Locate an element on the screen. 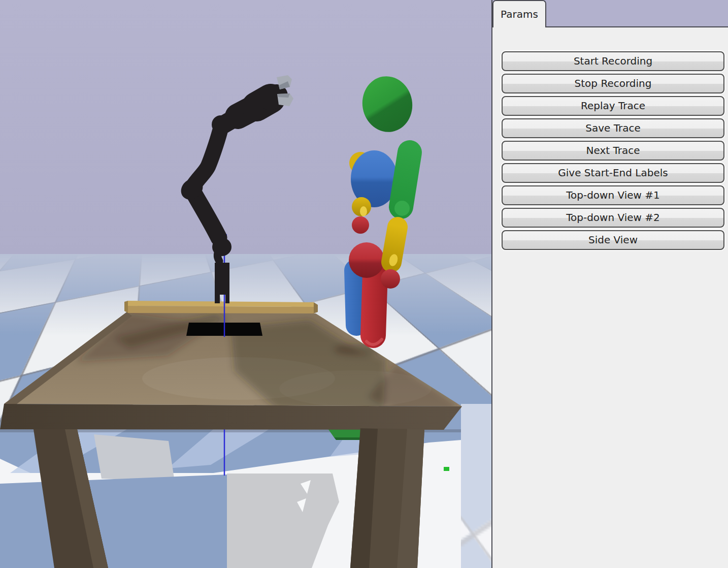 The width and height of the screenshot is (728, 568). red-leg is located at coordinates (374, 304).